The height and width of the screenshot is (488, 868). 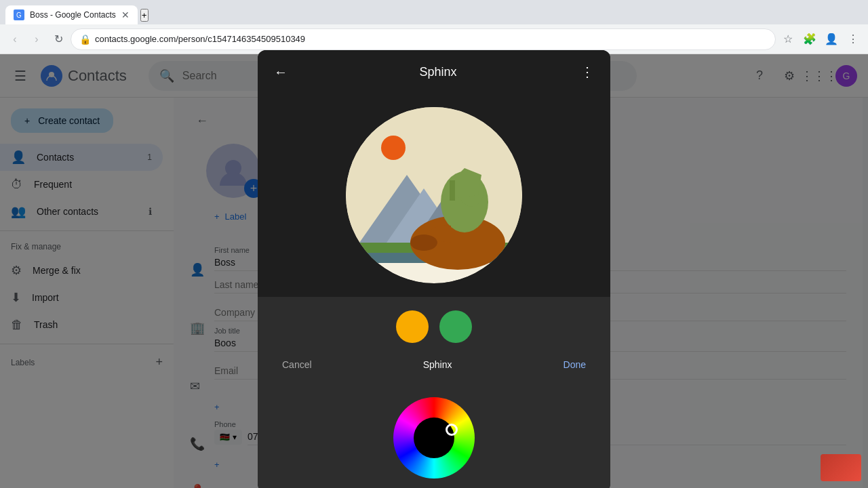 What do you see at coordinates (434, 195) in the screenshot?
I see `sphinx-svg` at bounding box center [434, 195].